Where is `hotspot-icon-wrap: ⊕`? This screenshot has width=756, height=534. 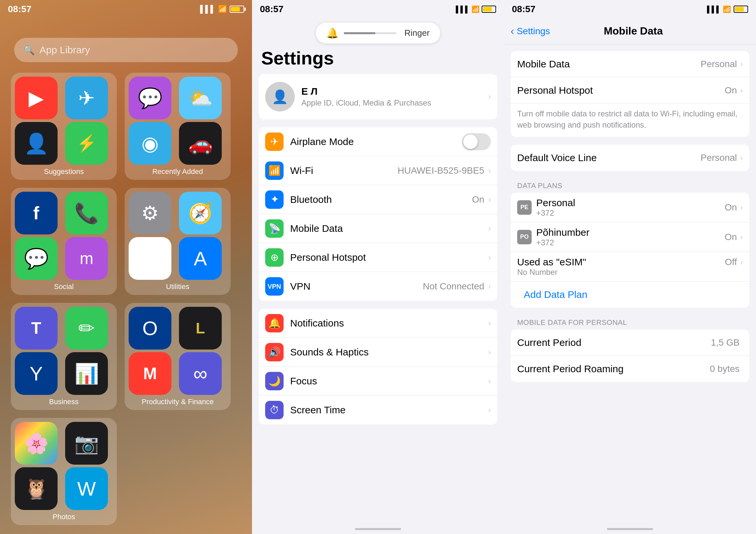
hotspot-icon-wrap: ⊕ is located at coordinates (274, 258).